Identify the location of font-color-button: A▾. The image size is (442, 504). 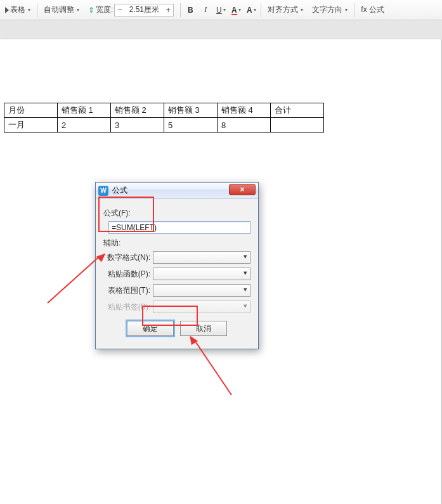
(236, 10).